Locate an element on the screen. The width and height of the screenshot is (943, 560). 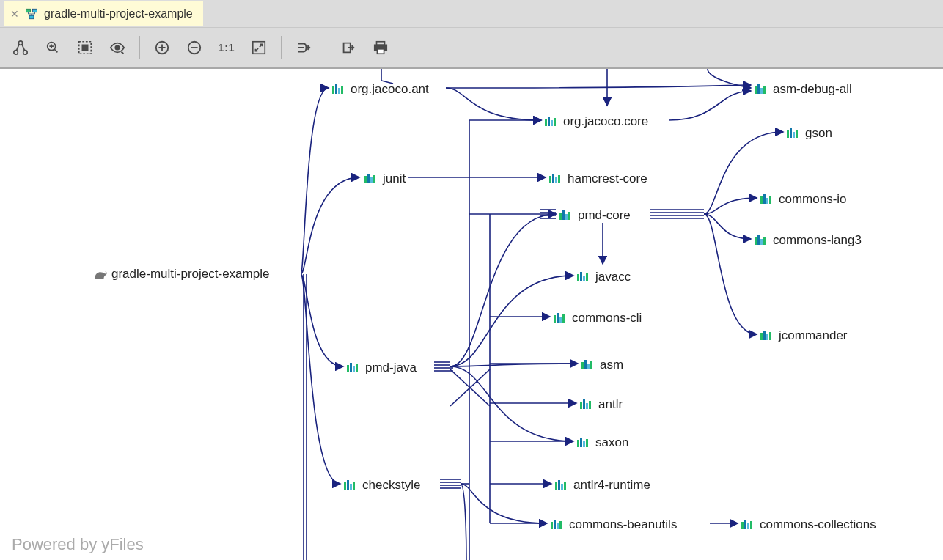
node-gson: gson is located at coordinates (810, 133).